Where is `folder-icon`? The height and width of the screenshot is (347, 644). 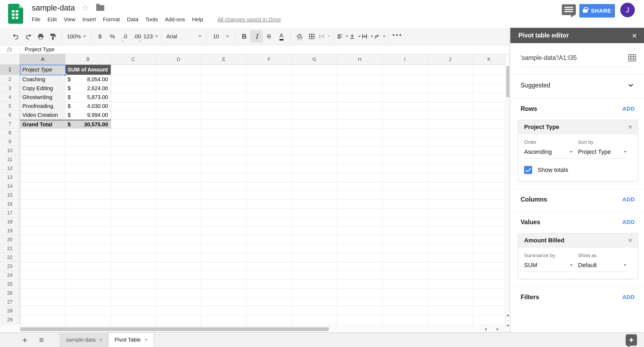 folder-icon is located at coordinates (100, 8).